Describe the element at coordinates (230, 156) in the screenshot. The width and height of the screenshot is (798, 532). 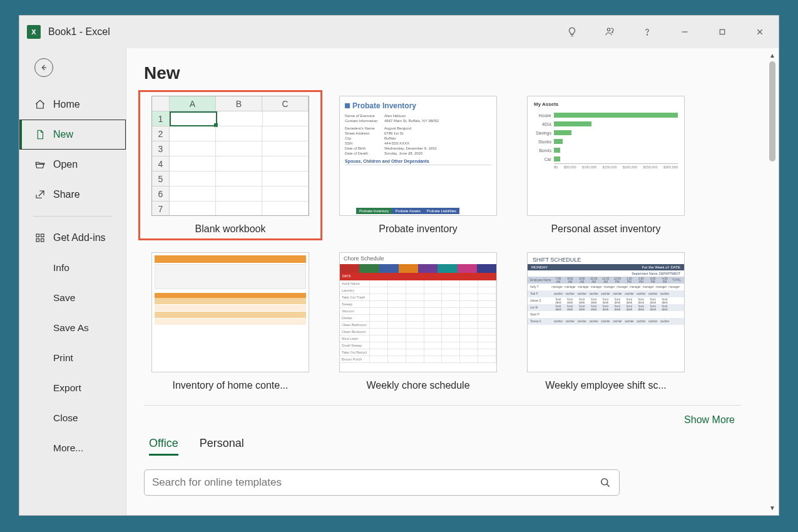
I see `template-thumbnail: A B C 1 2 3 4 5 6 7` at that location.